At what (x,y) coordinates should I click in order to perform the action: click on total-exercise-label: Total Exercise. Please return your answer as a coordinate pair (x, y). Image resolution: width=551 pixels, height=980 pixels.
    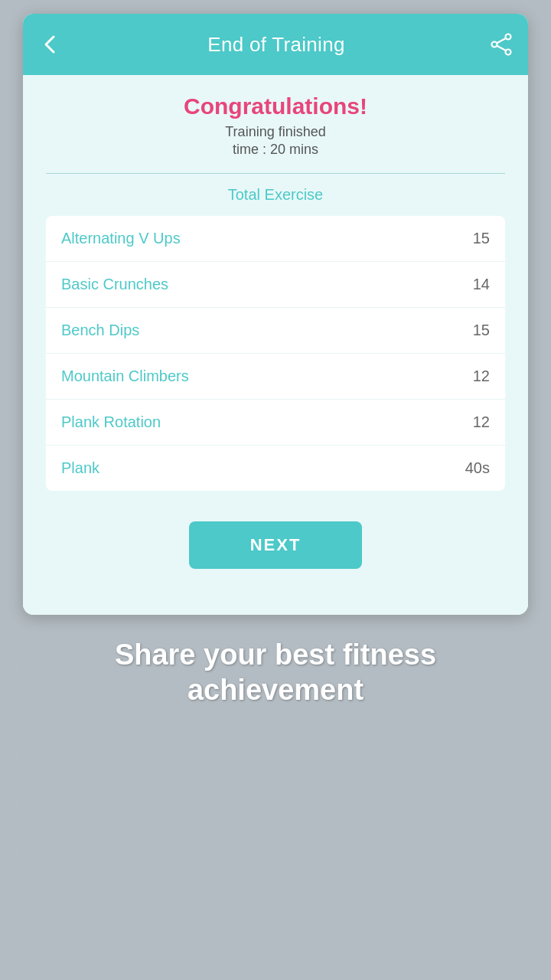
    Looking at the image, I should click on (276, 194).